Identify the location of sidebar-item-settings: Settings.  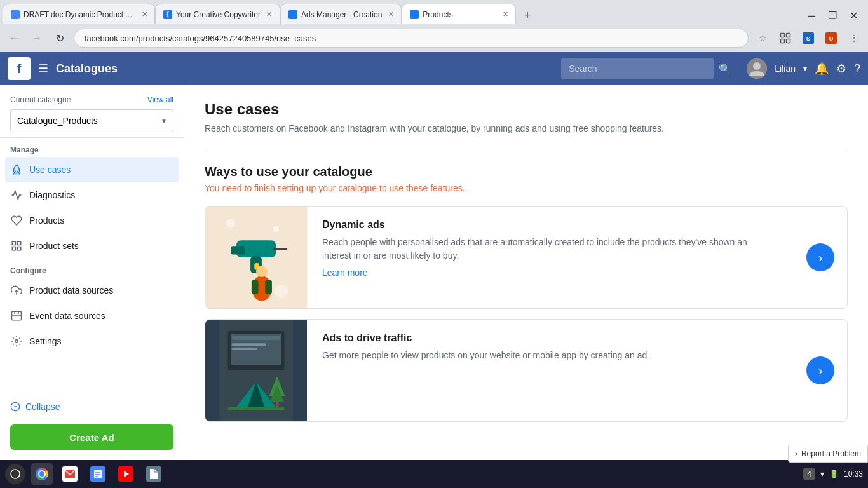
(92, 341).